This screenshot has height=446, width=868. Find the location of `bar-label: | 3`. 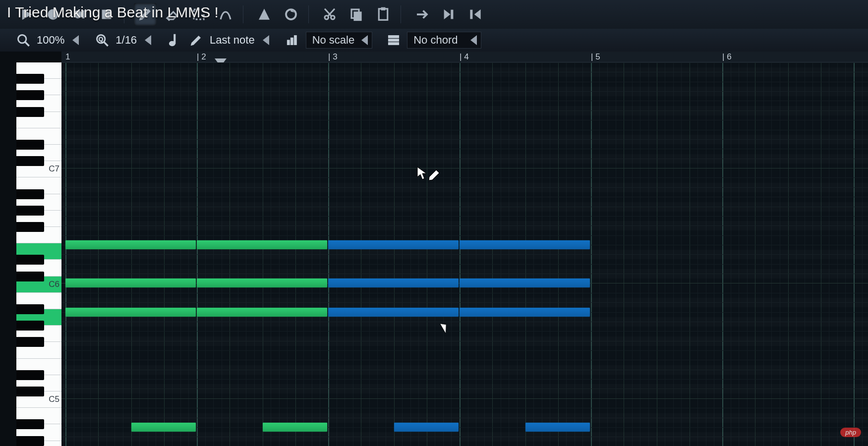

bar-label: | 3 is located at coordinates (333, 57).